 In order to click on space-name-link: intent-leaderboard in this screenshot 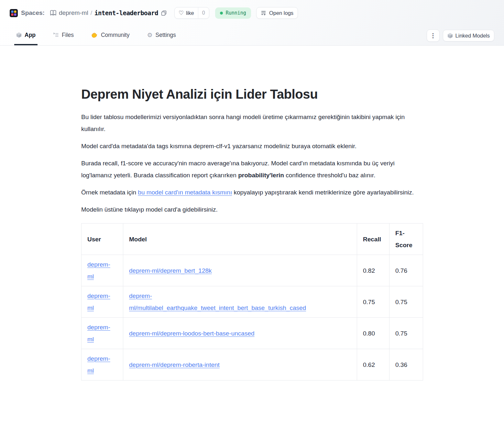, I will do `click(126, 13)`.